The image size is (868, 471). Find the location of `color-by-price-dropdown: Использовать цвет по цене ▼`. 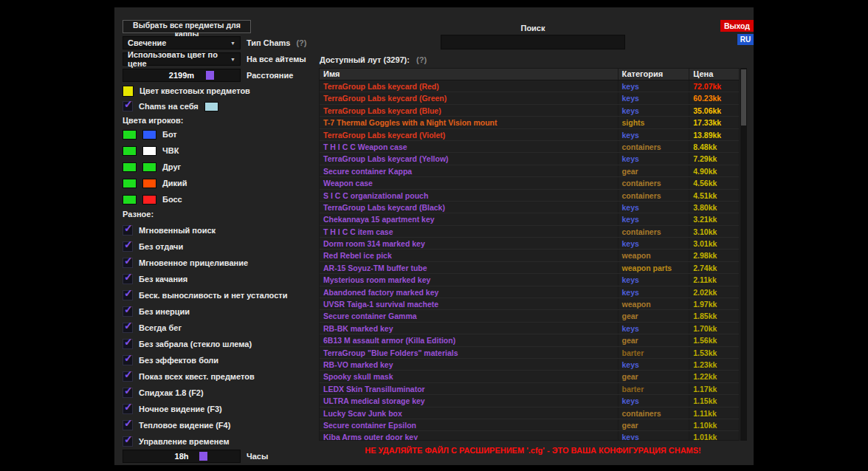

color-by-price-dropdown: Использовать цвет по цене ▼ is located at coordinates (182, 59).